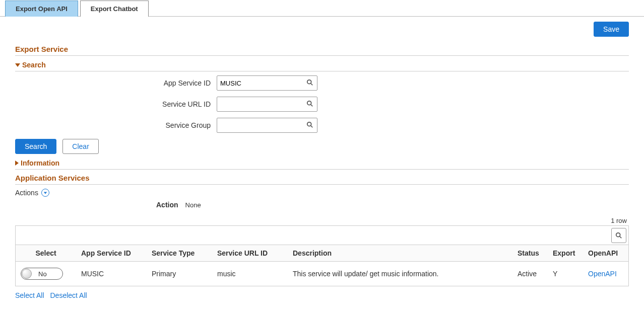 The width and height of the screenshot is (644, 316). What do you see at coordinates (260, 105) in the screenshot?
I see `service-url-id-input` at bounding box center [260, 105].